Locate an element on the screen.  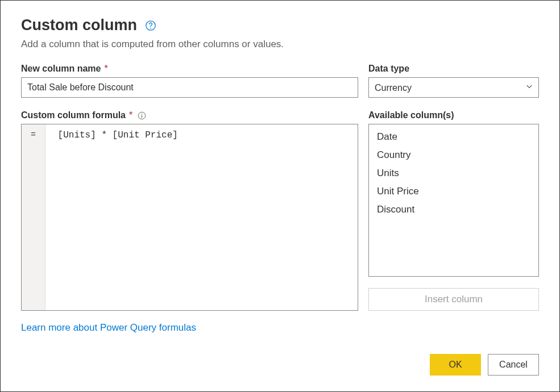
learn-more-link: Learn more about Power Query formulas is located at coordinates (109, 327).